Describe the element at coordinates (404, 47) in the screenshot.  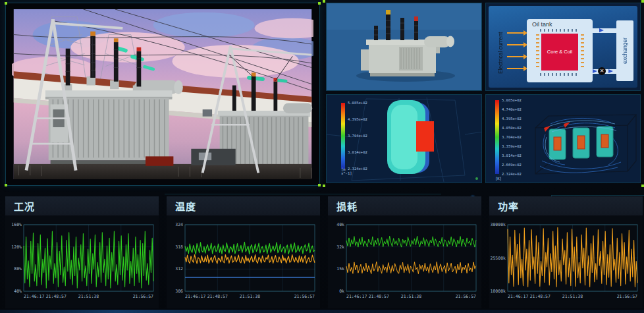
I see `transformer-3d-model-panel` at that location.